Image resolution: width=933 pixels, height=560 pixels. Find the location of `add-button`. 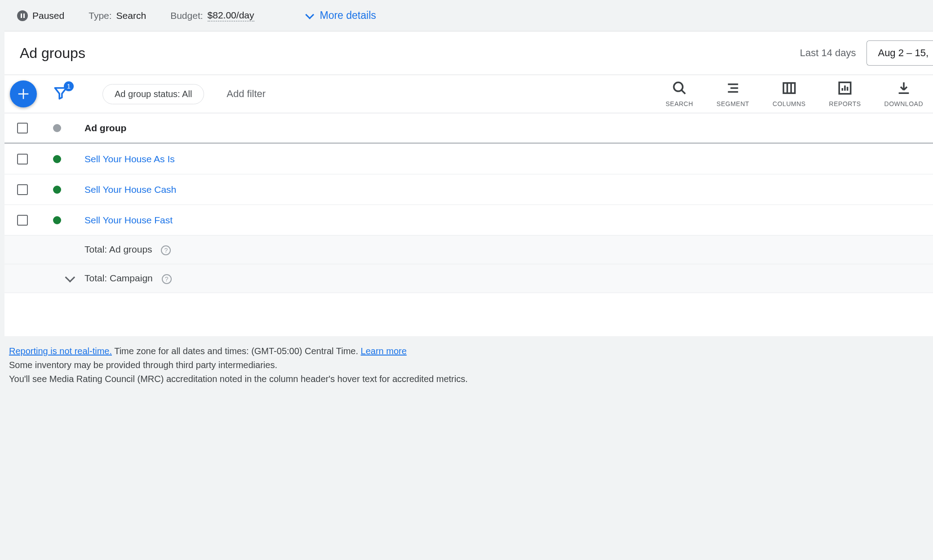

add-button is located at coordinates (23, 94).